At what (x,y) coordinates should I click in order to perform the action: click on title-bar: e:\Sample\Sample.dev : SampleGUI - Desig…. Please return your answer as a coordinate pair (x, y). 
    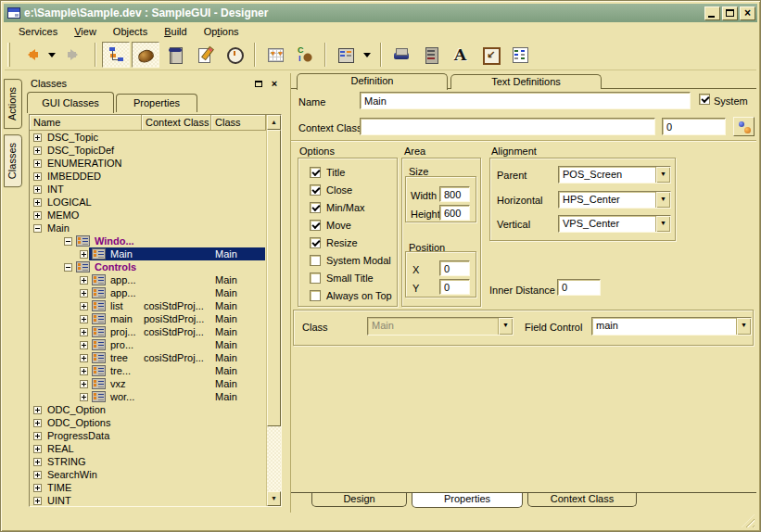
    Looking at the image, I should click on (380, 13).